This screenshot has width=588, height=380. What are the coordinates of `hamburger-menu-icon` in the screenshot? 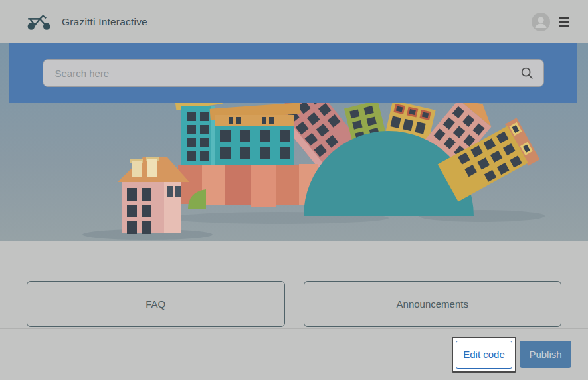 It's located at (564, 22).